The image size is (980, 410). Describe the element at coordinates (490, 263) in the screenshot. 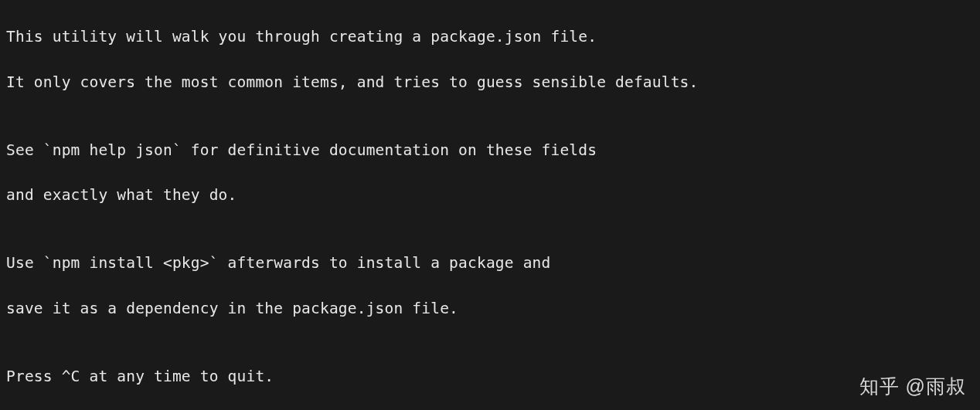

I see `intro-line: Use `npm install <pkg>` afterwards to in…` at that location.